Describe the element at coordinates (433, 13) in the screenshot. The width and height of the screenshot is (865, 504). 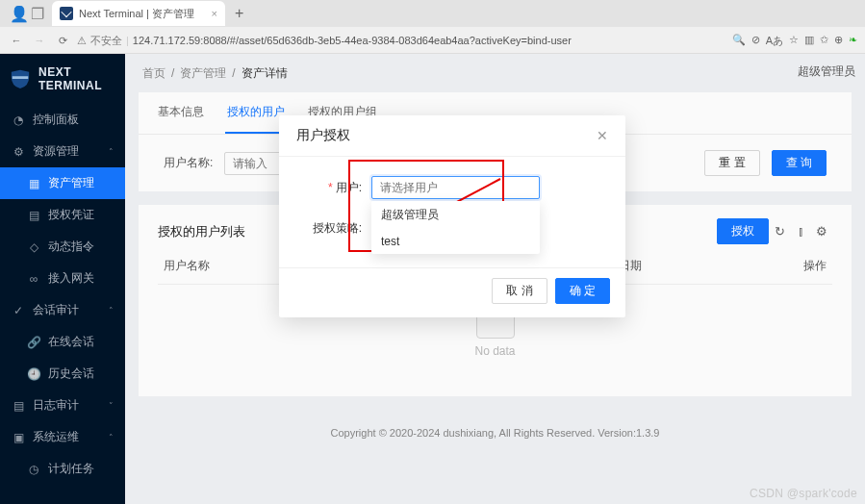
I see `tab-bar: 👤 ❐ Next Terminal | 资产管理 × +` at that location.